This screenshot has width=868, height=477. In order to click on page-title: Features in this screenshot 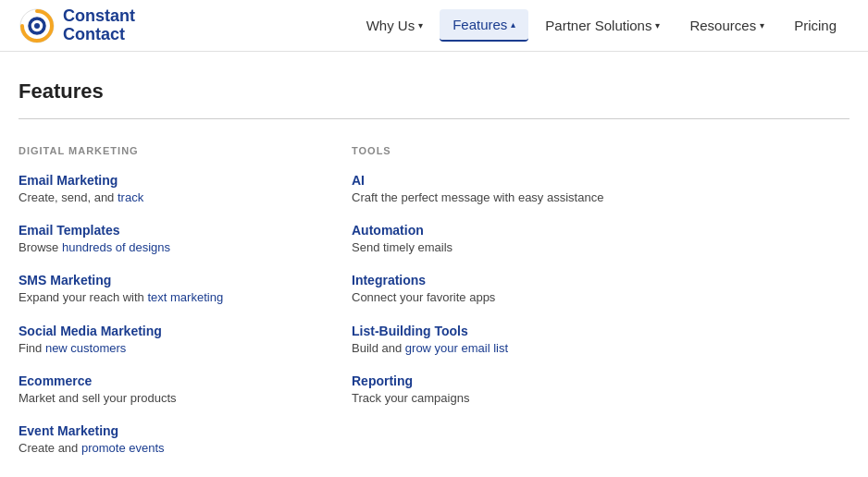, I will do `click(434, 92)`.